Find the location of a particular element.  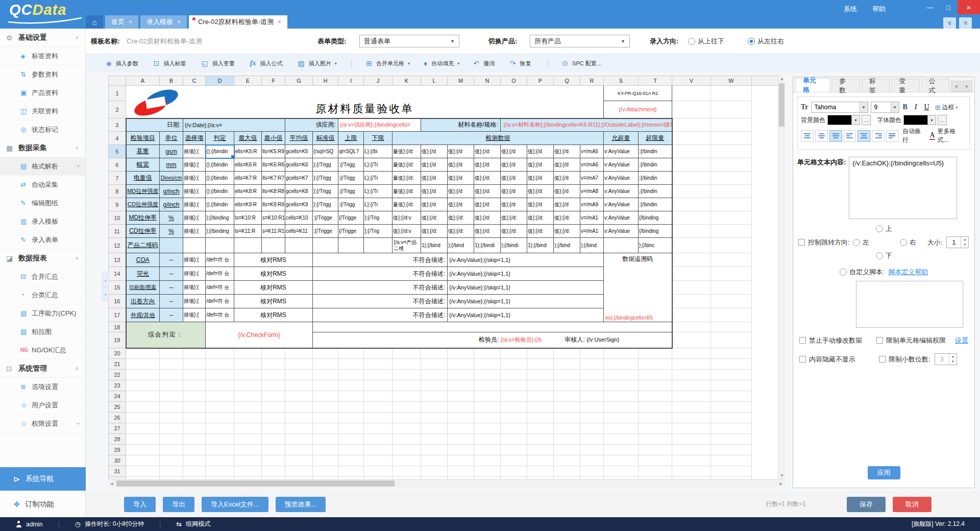

sheet-cell: cells=K10 is located at coordinates (299, 218).